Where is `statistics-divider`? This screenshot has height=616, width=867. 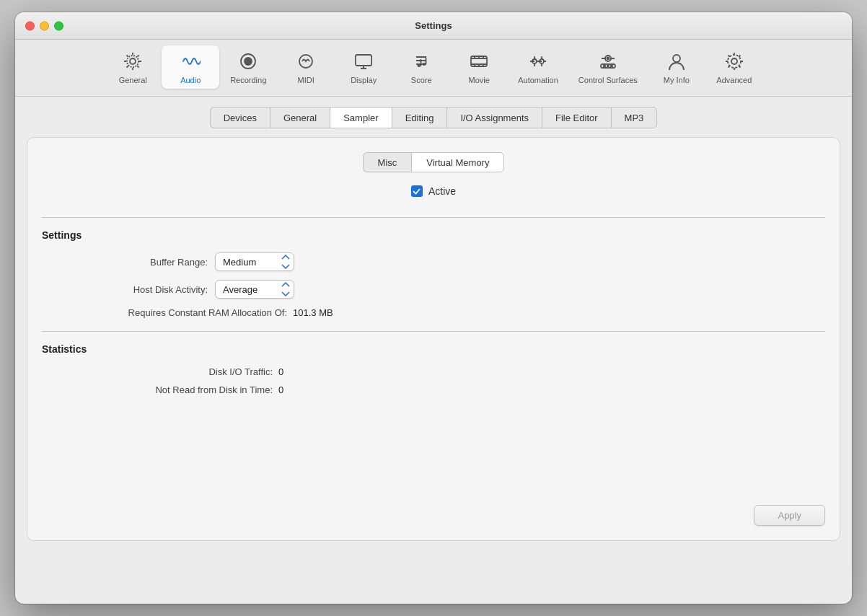
statistics-divider is located at coordinates (434, 332).